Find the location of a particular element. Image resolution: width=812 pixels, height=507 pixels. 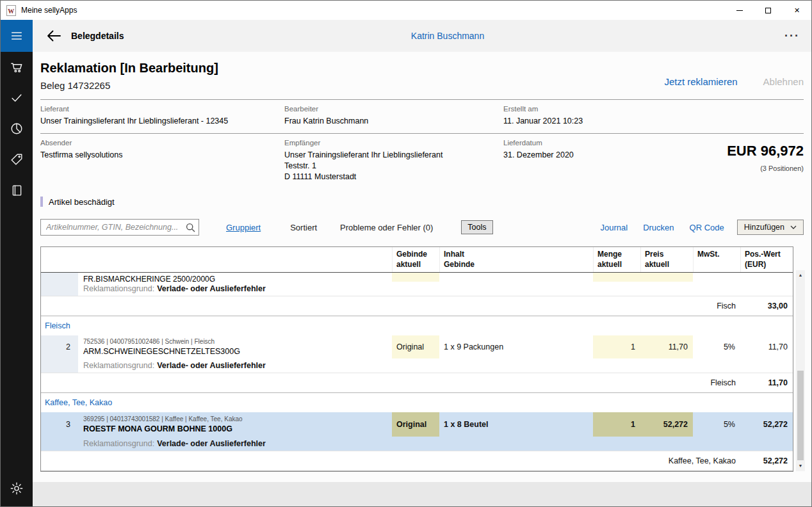

subtotal-value: 52,272 is located at coordinates (767, 461).